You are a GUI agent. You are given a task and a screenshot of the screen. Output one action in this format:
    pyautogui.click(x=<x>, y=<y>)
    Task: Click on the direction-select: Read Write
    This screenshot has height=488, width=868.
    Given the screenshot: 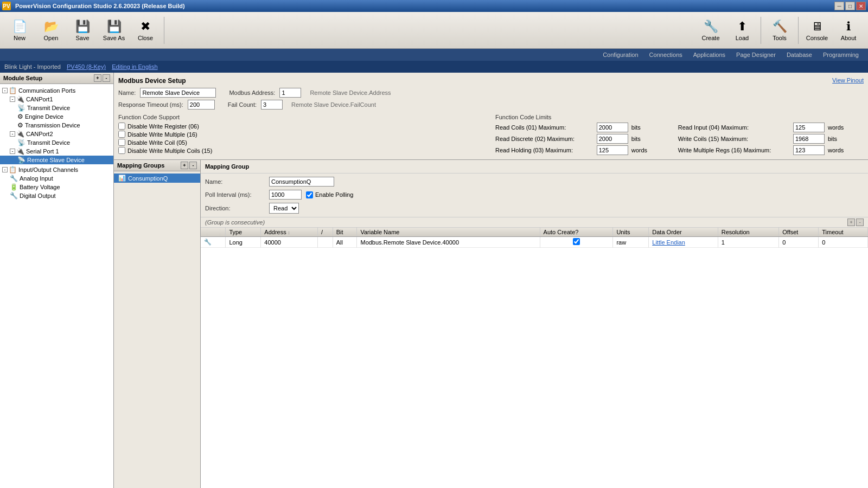 What is the action you would take?
    pyautogui.click(x=284, y=208)
    